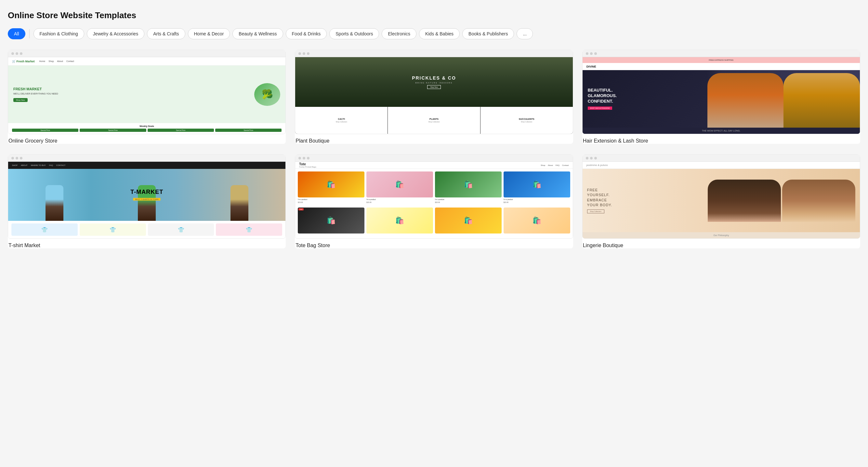  Describe the element at coordinates (721, 165) in the screenshot. I see `lingerie-nav: postmmo & pulvos` at that location.